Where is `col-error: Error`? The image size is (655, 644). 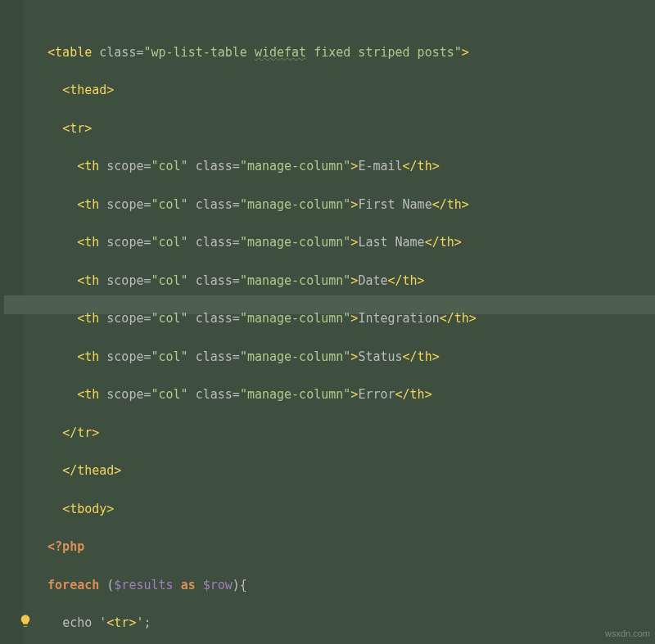
col-error: Error is located at coordinates (377, 394).